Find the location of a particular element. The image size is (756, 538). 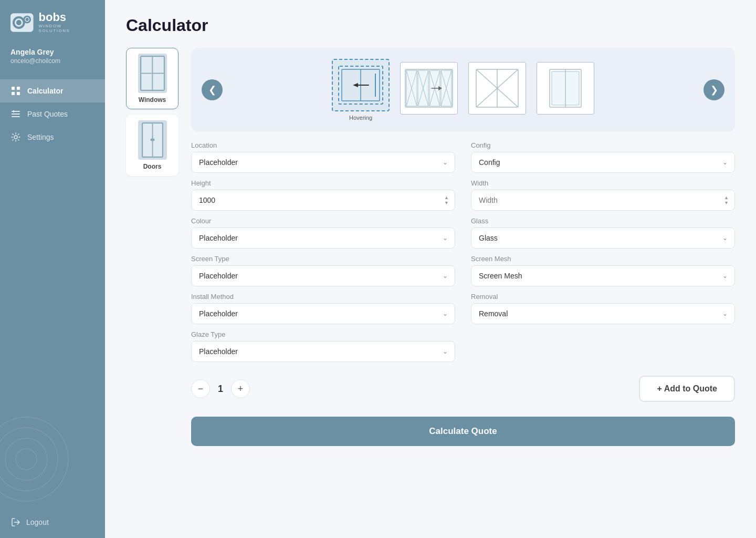

removal-group: Removal Removal ⌄ is located at coordinates (603, 308).